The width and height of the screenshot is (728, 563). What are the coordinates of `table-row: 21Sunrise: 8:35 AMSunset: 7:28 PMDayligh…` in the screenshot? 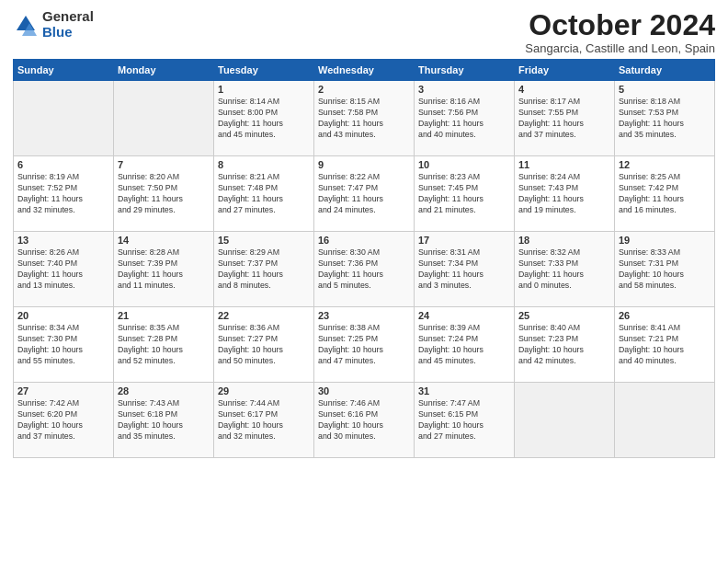 It's located at (164, 345).